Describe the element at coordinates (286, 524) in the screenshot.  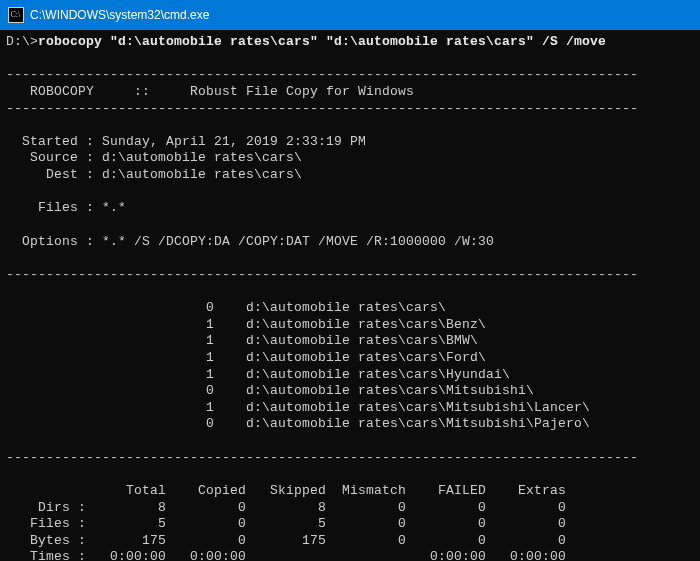
I see `summary-row: Files : 5 0 5 0 0 0` at that location.